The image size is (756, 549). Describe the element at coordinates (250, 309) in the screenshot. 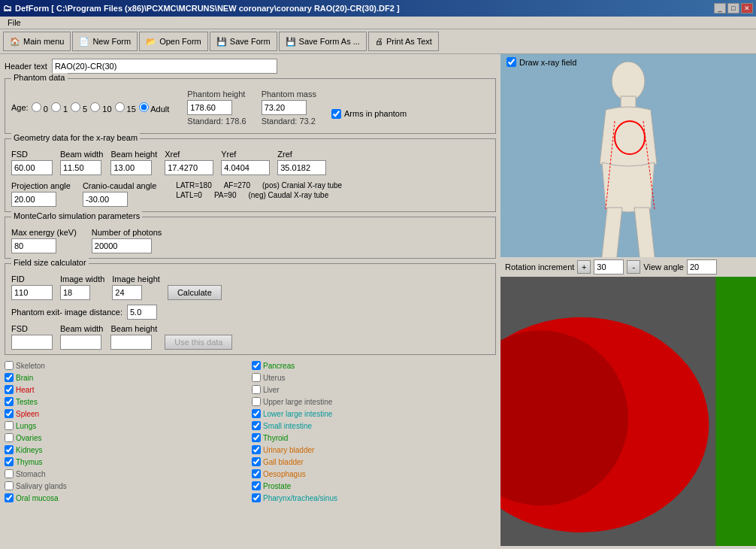

I see `field-size-group: Field size calculator FID Image width Im…` at that location.